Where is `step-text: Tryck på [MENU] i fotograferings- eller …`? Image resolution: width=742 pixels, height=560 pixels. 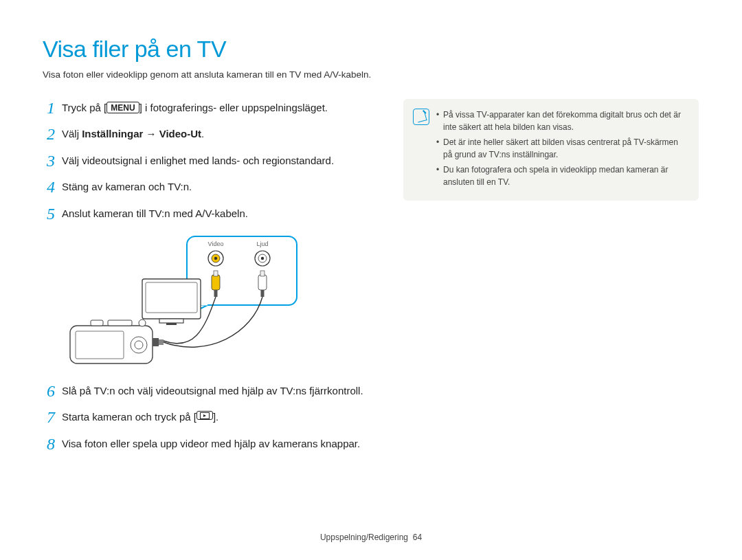 step-text: Tryck på [MENU] i fotograferings- eller … is located at coordinates (195, 108).